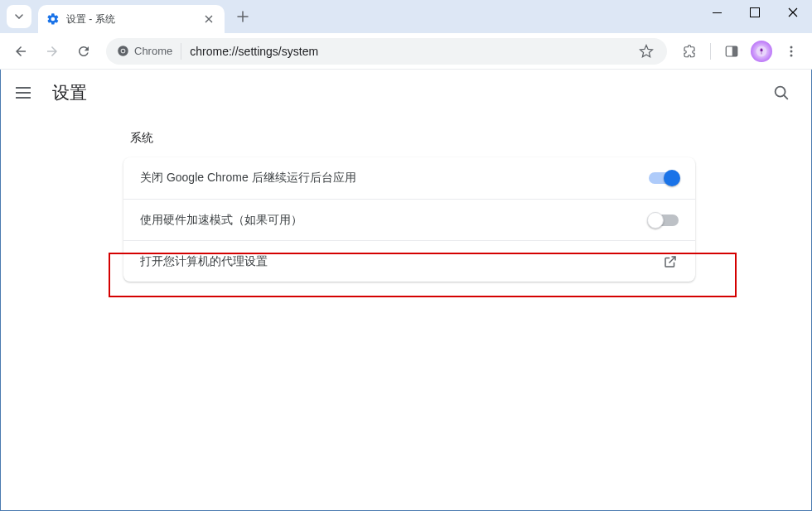 The width and height of the screenshot is (812, 511). What do you see at coordinates (755, 17) in the screenshot?
I see `window-controls` at bounding box center [755, 17].